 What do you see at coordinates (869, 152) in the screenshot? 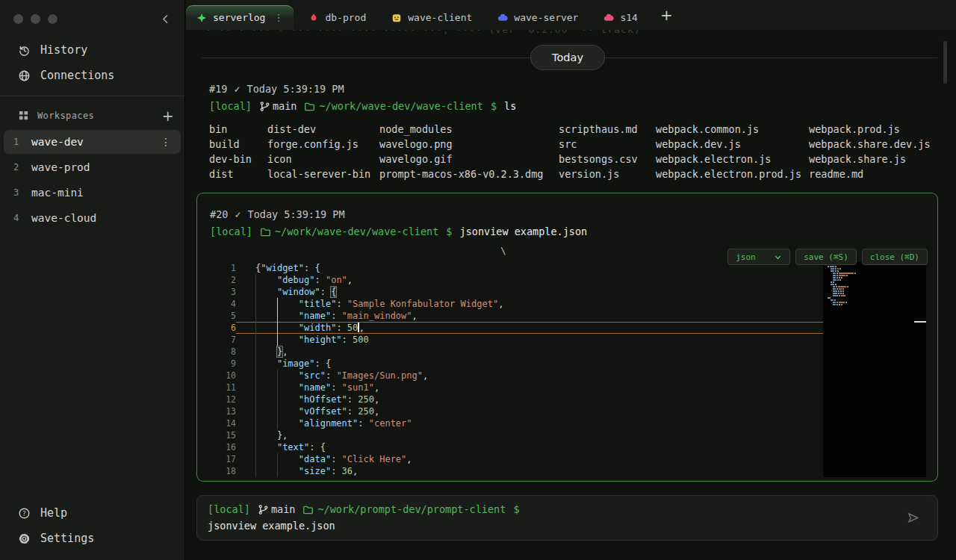
I see `ls-column: webpack.prod.jswebpack.share.dev.jswebpa…` at bounding box center [869, 152].